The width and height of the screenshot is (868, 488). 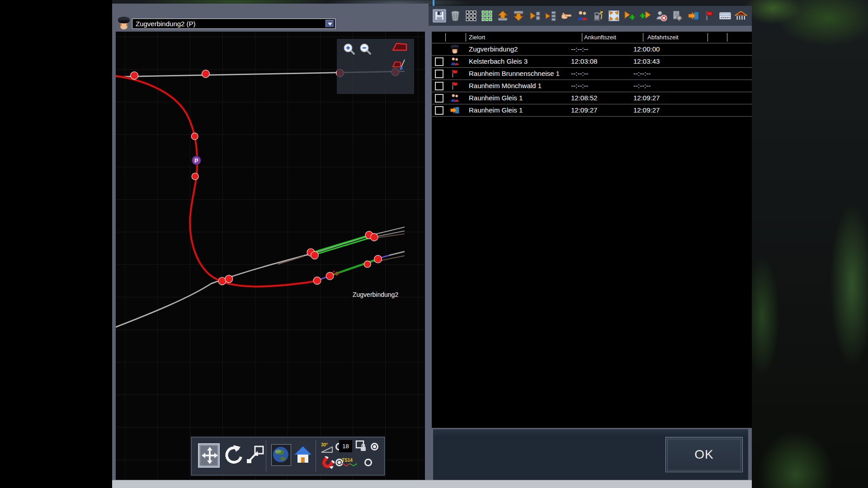 I want to click on table-header: Zielort Ankunftszeit Abfahrtszeit, so click(x=592, y=38).